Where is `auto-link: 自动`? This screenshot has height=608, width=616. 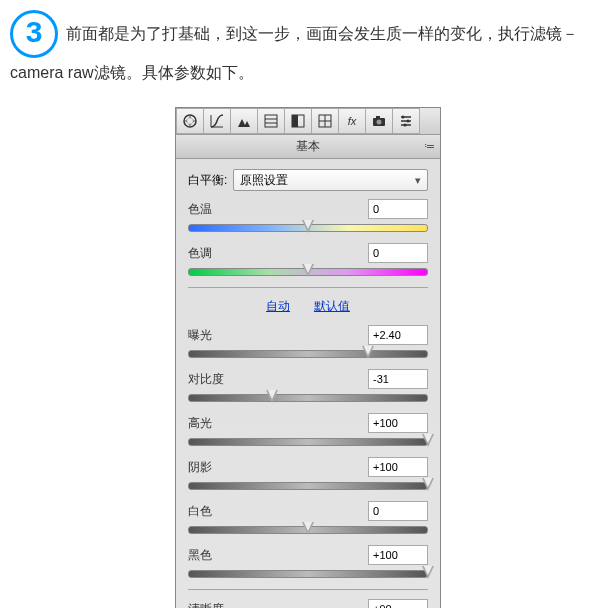
auto-link: 自动 is located at coordinates (278, 306).